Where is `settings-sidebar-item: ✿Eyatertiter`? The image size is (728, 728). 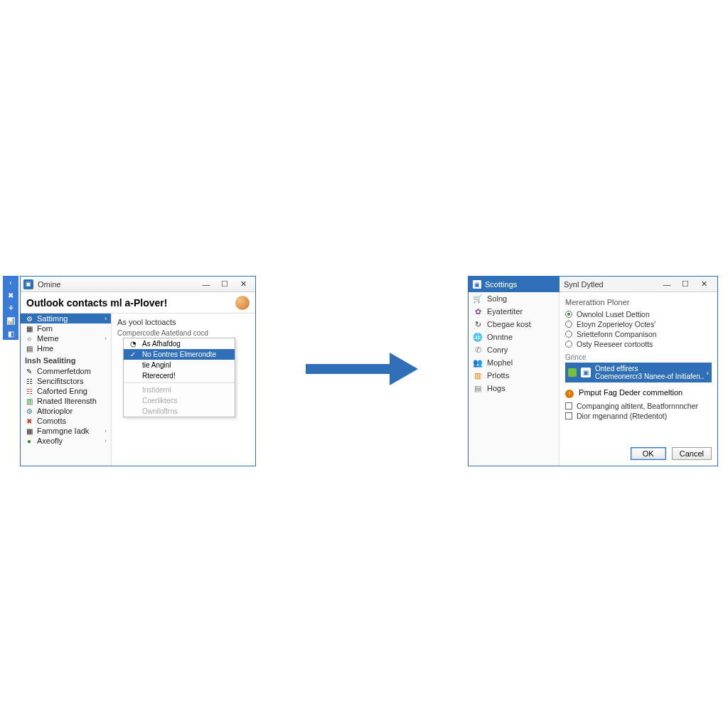
settings-sidebar-item: ✿Eyatertiter is located at coordinates (513, 311).